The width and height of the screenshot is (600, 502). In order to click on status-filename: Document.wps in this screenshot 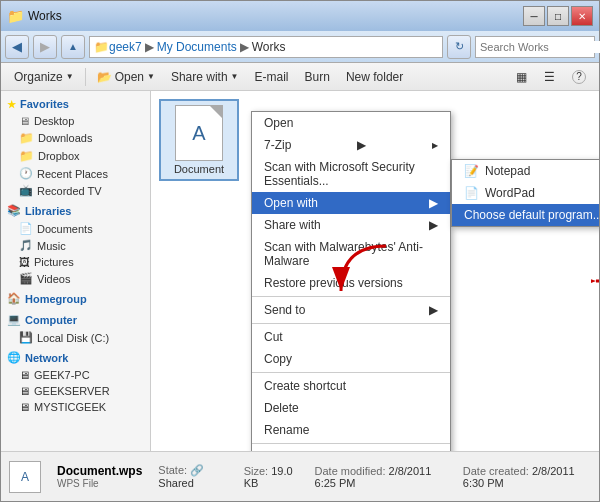, I will do `click(100, 471)`.